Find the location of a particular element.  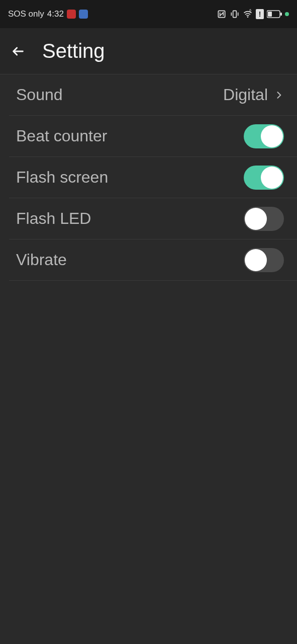

active-indicator-icon is located at coordinates (287, 14).